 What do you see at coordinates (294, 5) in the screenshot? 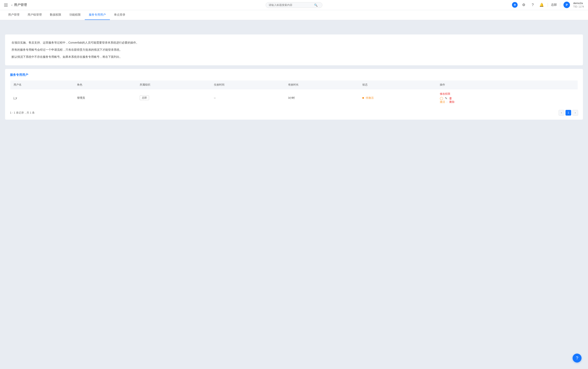
I see `search-bar: 🔍` at bounding box center [294, 5].